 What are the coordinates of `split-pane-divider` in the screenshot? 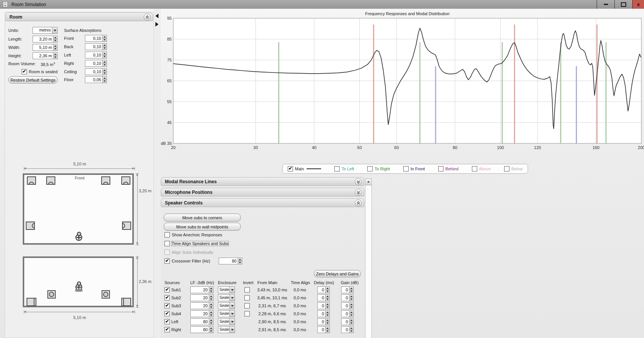 It's located at (157, 174).